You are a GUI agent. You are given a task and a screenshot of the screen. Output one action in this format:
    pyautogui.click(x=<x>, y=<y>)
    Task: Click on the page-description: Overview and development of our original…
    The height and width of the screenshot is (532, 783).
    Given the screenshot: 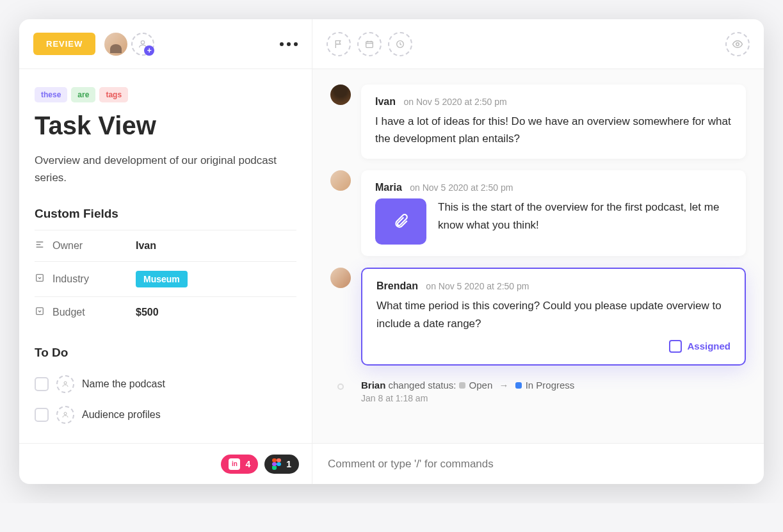 What is the action you would take?
    pyautogui.click(x=165, y=169)
    